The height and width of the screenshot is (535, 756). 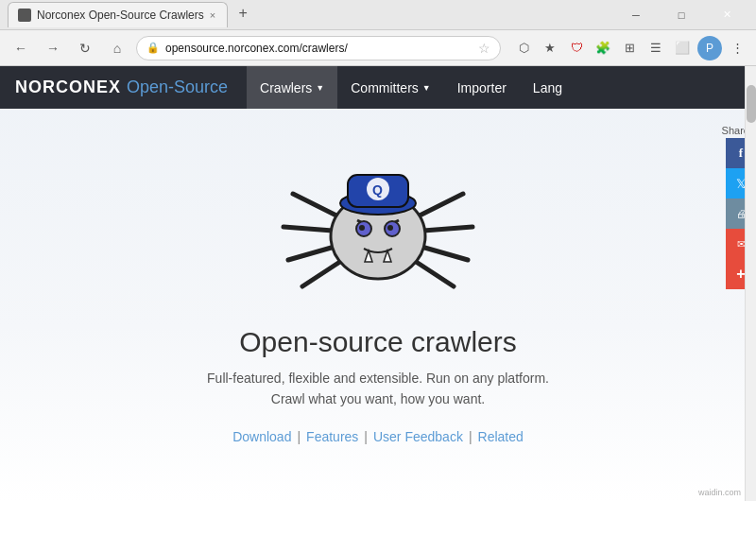 What do you see at coordinates (117, 15) in the screenshot?
I see `browser-tab: Norconex Open-Source Crawlers ×` at bounding box center [117, 15].